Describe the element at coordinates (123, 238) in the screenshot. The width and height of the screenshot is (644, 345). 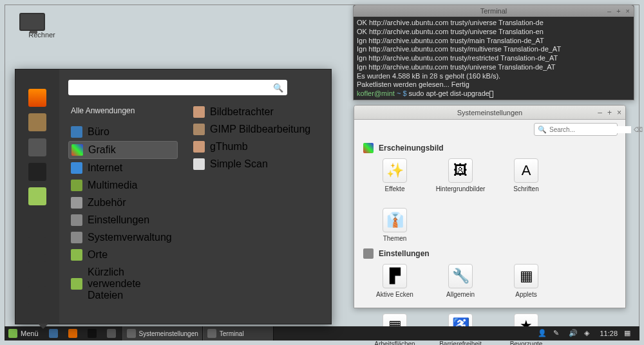
I see `category-systemverwaltung: Systemverwaltung` at that location.